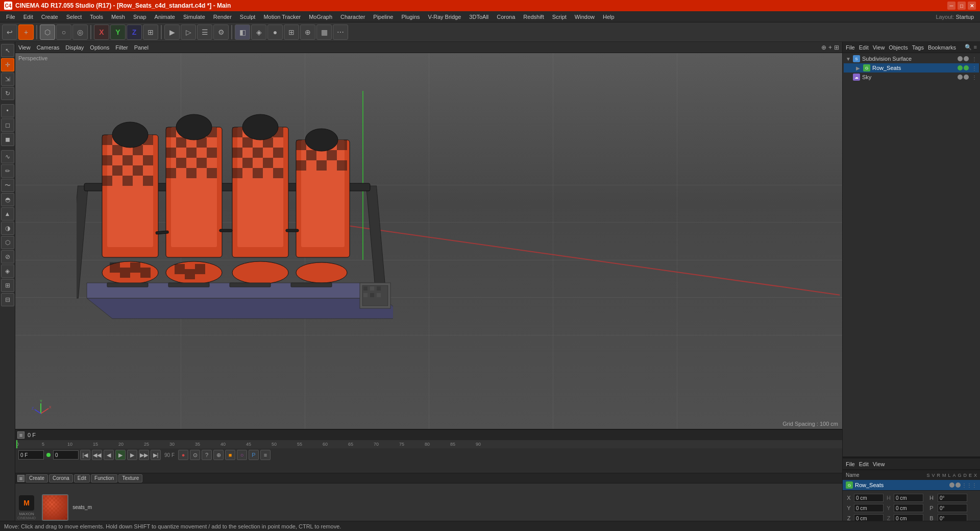  Describe the element at coordinates (8, 65) in the screenshot. I see `tool-move: ✛` at that location.